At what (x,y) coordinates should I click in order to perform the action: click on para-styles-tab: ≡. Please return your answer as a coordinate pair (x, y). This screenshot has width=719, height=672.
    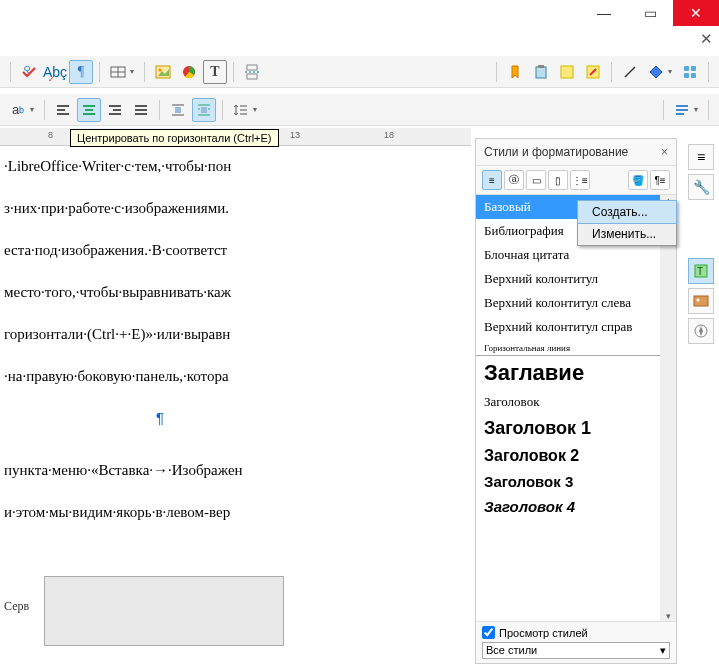
    Looking at the image, I should click on (492, 180).